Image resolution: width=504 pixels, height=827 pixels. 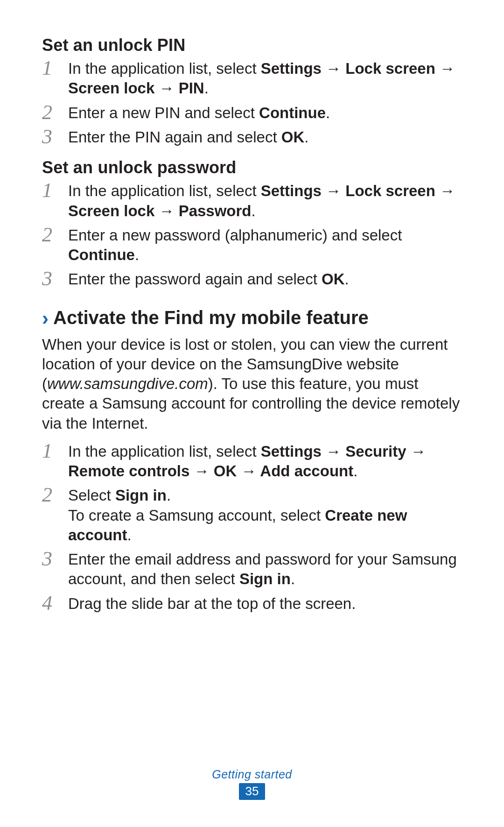 What do you see at coordinates (252, 91) in the screenshot?
I see `section-pin: Set an unlock PIN 1 In the application l…` at bounding box center [252, 91].